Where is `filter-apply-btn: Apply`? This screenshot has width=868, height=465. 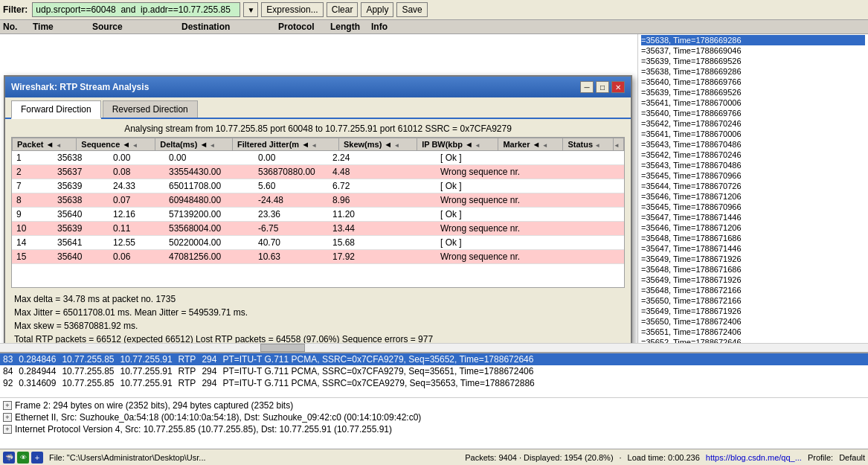 filter-apply-btn: Apply is located at coordinates (377, 10).